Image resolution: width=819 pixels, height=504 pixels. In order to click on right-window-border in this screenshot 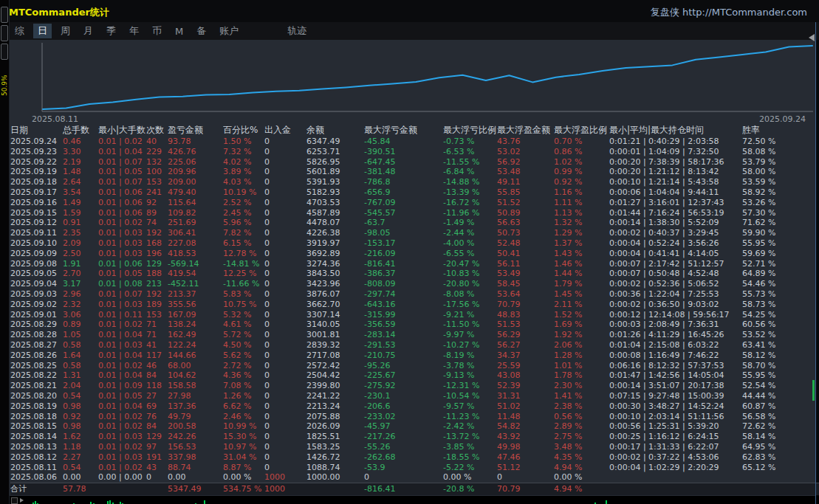, I will do `click(815, 263)`.